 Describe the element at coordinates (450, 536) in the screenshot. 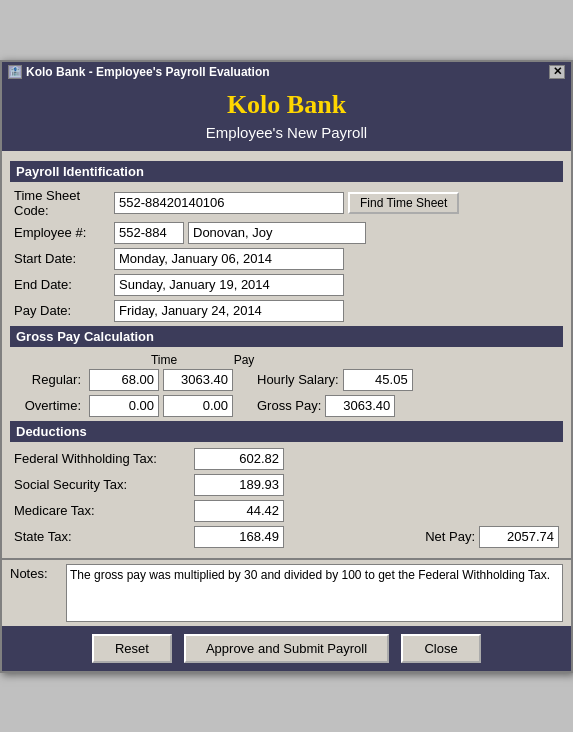

I see `net-pay-label: Net Pay:` at that location.